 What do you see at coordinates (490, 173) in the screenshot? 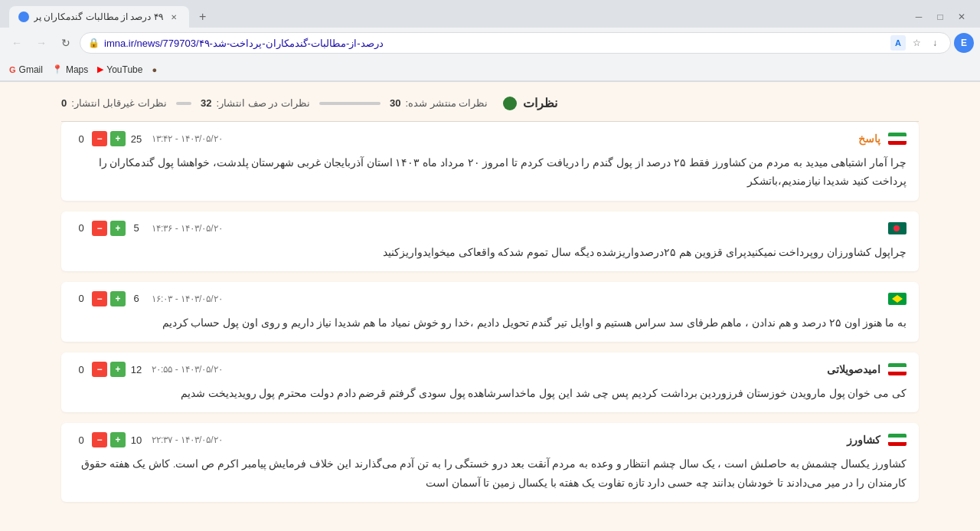
I see `comment-text-1: چرا آمار اشتباهی میدید به مردم من کشاورز…` at bounding box center [490, 173].